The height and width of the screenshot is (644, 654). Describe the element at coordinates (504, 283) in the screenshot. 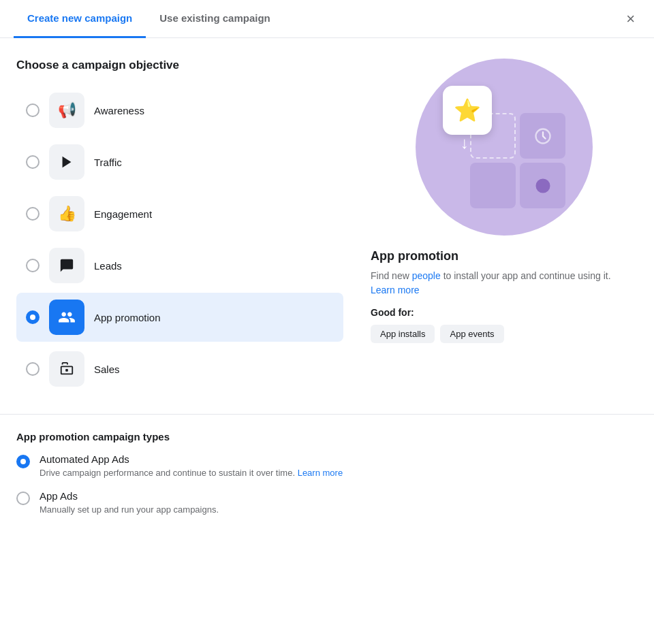

I see `promo-description: Find new people to install your app and …` at that location.